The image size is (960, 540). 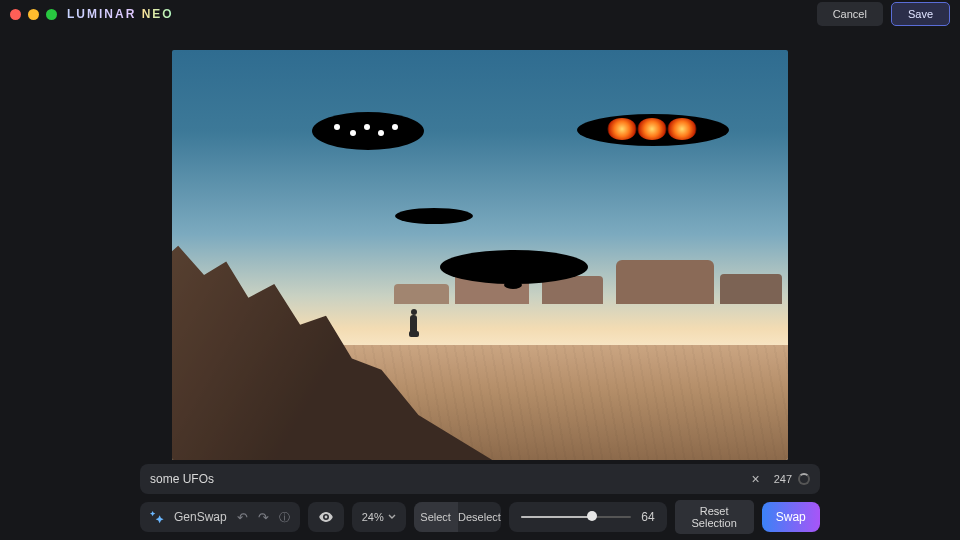 I want to click on deselect-button: Deselect, so click(x=480, y=517).